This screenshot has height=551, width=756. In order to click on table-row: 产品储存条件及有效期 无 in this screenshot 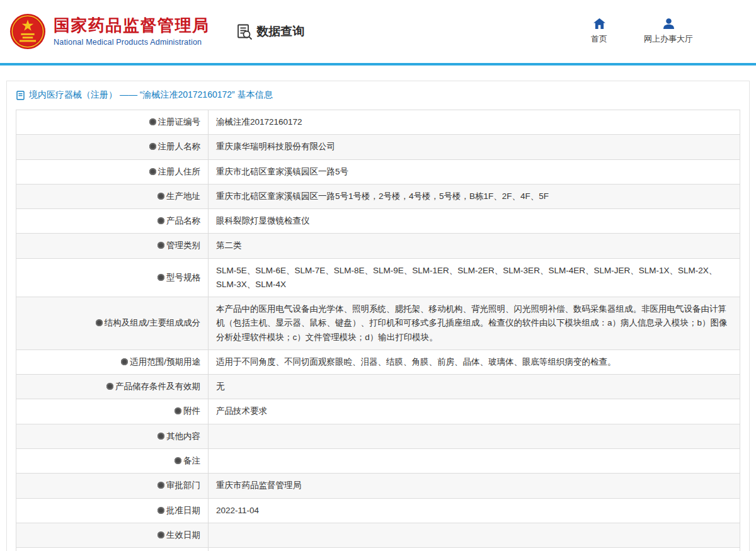, I will do `click(378, 387)`.